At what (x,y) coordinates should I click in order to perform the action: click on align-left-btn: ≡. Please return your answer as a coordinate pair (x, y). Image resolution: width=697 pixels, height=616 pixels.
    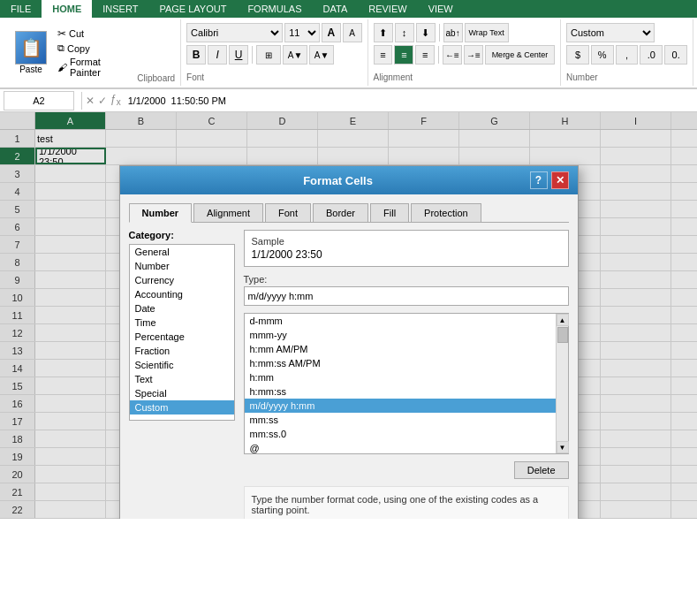
    Looking at the image, I should click on (383, 55).